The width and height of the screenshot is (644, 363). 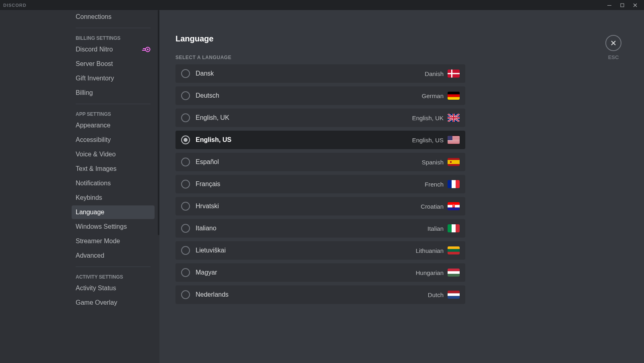 I want to click on language-option-hu: MagyarHungarian, so click(x=320, y=273).